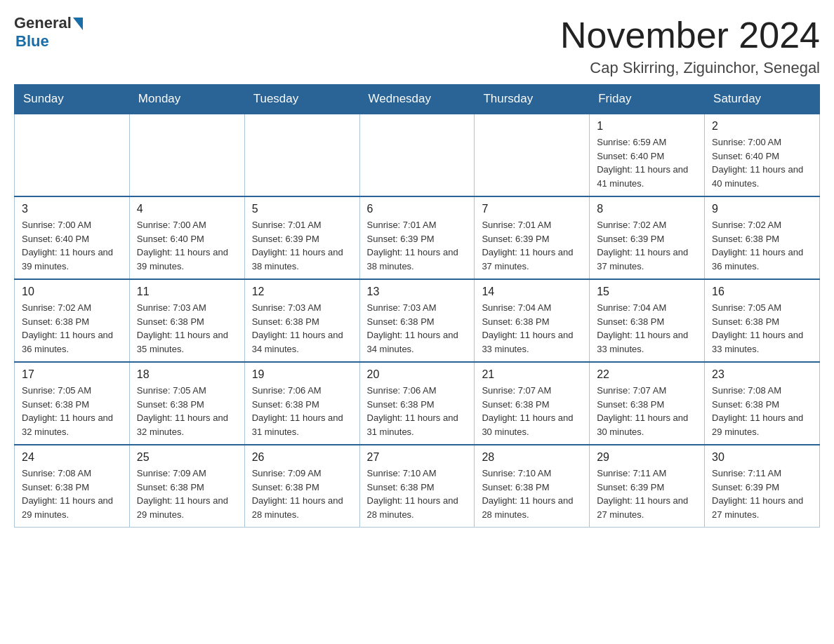  I want to click on day-number: 6, so click(417, 209).